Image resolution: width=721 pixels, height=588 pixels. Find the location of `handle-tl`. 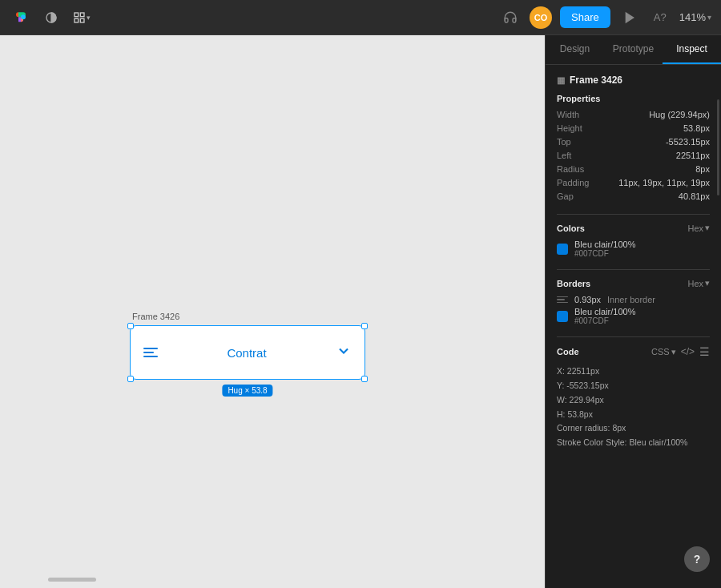

handle-tl is located at coordinates (131, 326).